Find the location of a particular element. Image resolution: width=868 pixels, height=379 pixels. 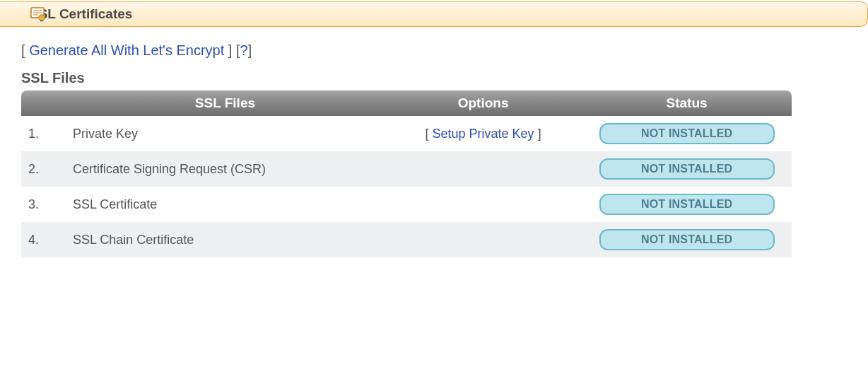

help-bracket-close: ] is located at coordinates (250, 50).